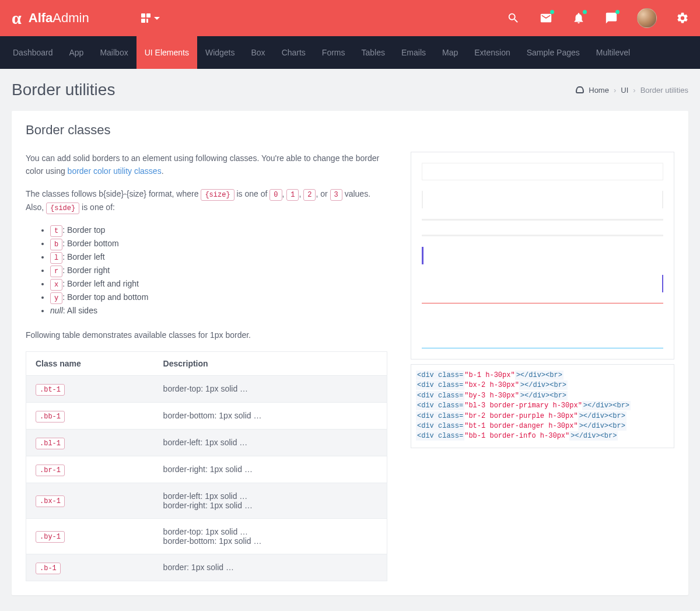 The image size is (700, 611). What do you see at coordinates (513, 18) in the screenshot?
I see `search-button` at bounding box center [513, 18].